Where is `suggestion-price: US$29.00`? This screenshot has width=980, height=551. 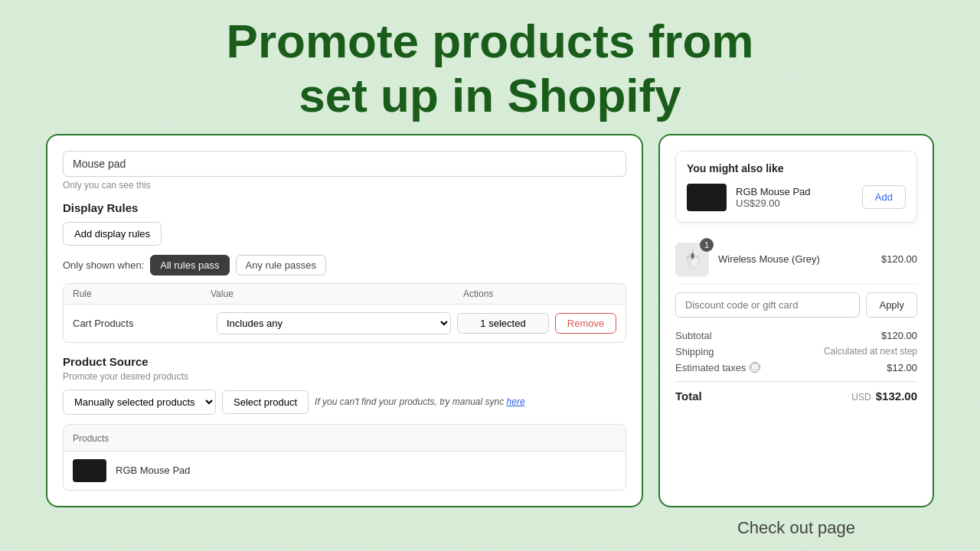
suggestion-price: US$29.00 is located at coordinates (795, 204).